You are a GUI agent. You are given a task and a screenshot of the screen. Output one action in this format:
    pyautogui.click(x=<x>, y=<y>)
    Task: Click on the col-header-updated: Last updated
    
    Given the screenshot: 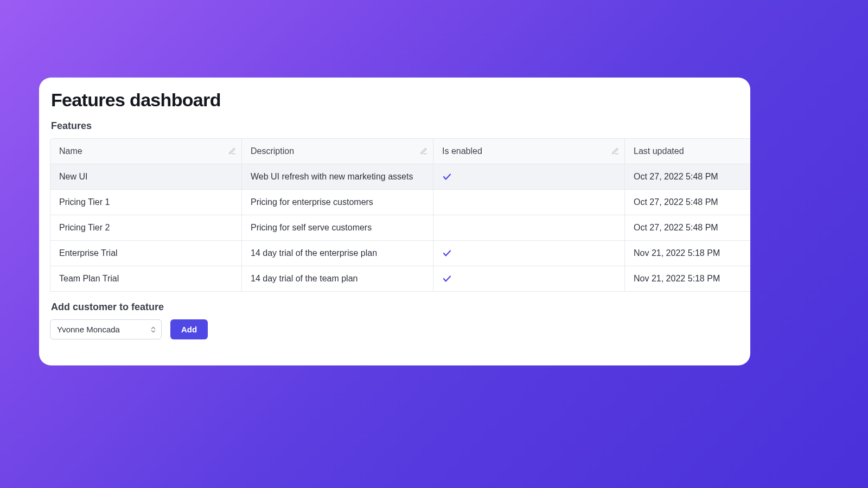 What is the action you would take?
    pyautogui.click(x=687, y=151)
    